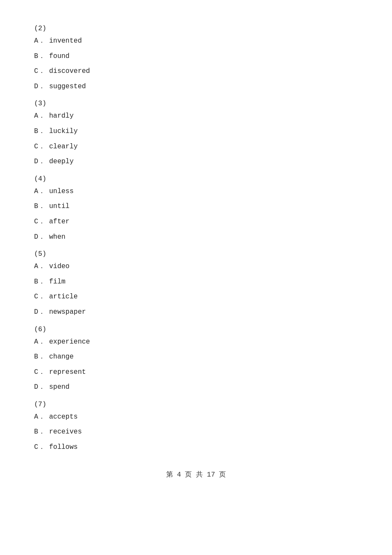 The image size is (392, 555). What do you see at coordinates (196, 72) in the screenshot?
I see `option-1-3: C． discovered` at bounding box center [196, 72].